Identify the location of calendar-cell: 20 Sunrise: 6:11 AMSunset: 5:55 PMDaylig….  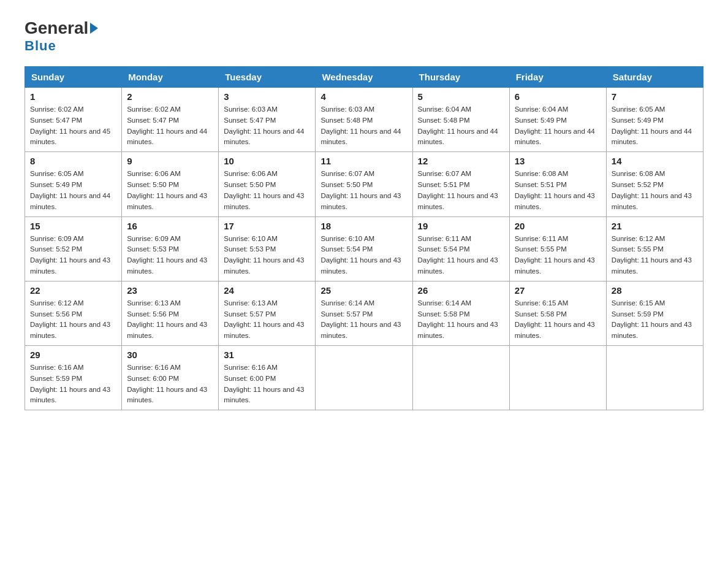
(558, 249).